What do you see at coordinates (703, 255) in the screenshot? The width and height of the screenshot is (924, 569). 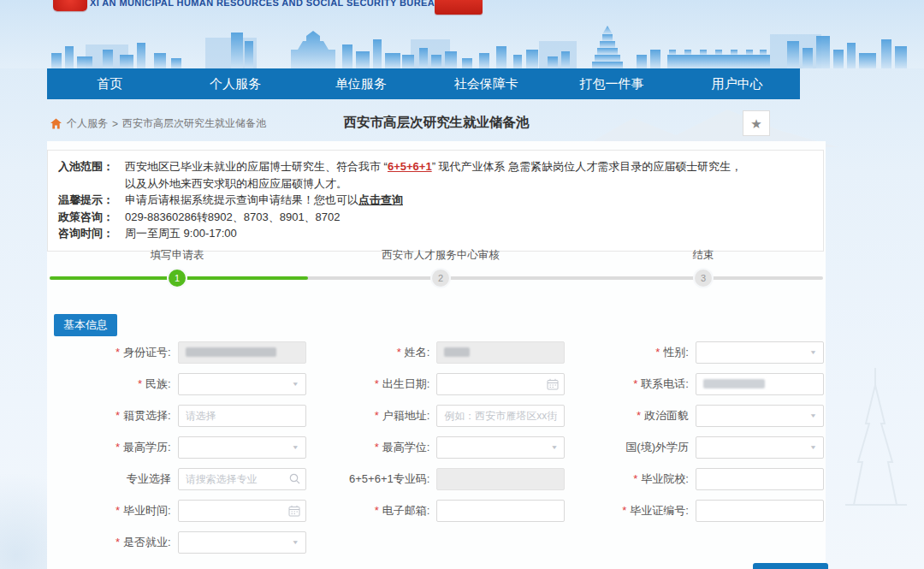 I see `step-3-label: 结束` at bounding box center [703, 255].